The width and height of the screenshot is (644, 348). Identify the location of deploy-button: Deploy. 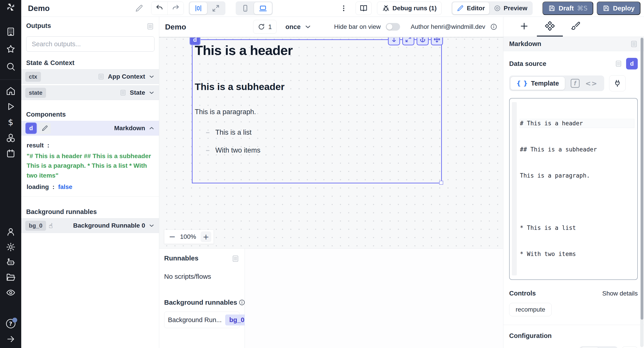
(618, 8).